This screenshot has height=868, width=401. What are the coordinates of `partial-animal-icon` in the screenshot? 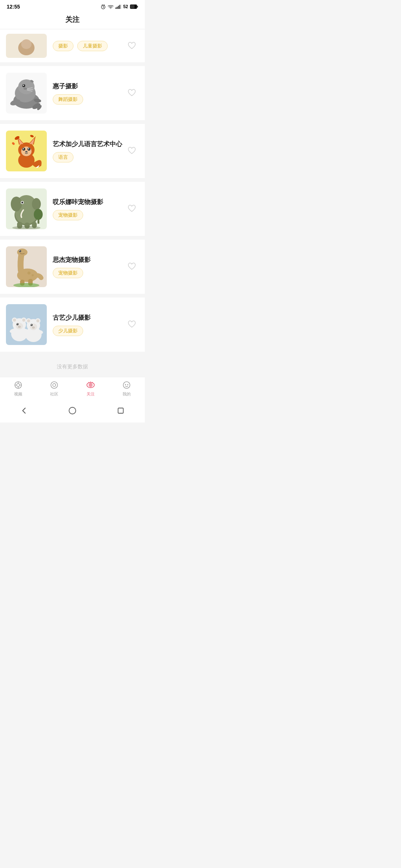 It's located at (26, 46).